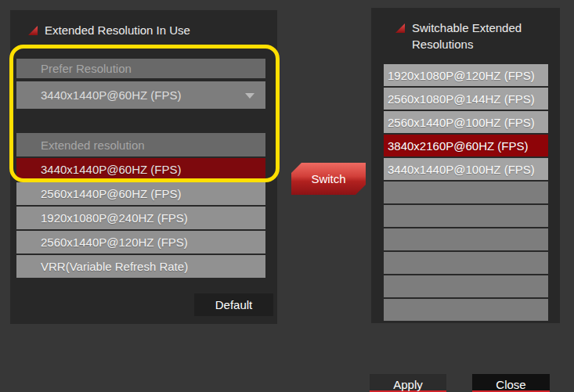  I want to click on default-button-label: Default, so click(234, 305).